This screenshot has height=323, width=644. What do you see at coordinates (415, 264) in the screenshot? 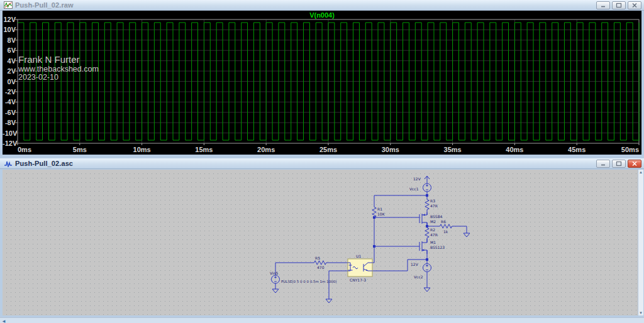
I see `vcc2-power-label: 12V` at bounding box center [415, 264].